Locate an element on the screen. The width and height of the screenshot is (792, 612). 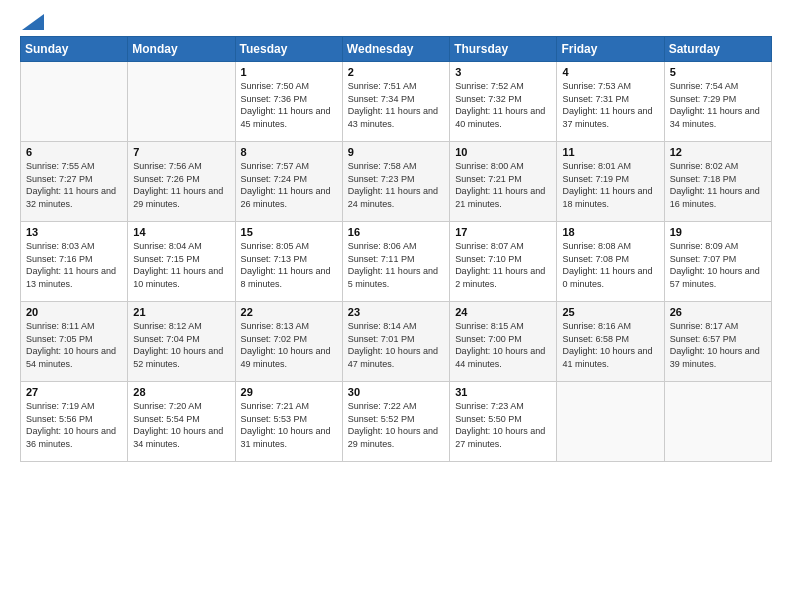
weekday-header-saturday: Saturday is located at coordinates (718, 50).